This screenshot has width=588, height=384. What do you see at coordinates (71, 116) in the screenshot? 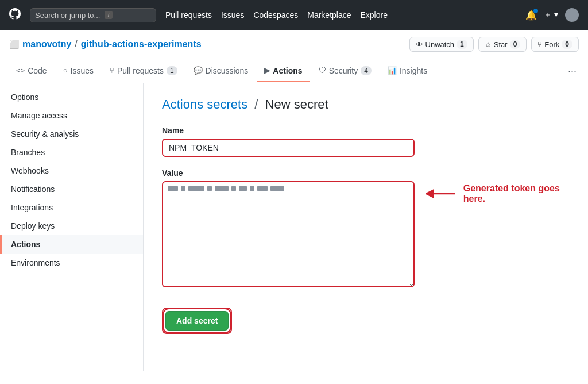
I see `sidebar-item-manage-access: Manage access` at bounding box center [71, 116].